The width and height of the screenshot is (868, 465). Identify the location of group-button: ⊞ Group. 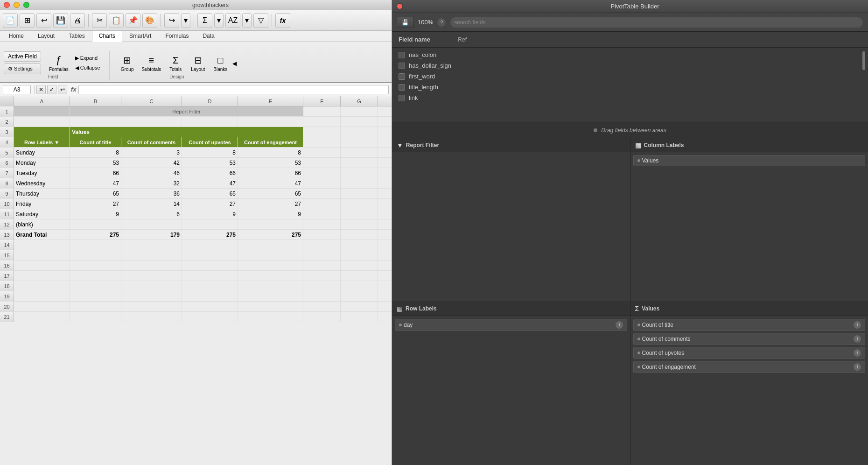
(127, 63).